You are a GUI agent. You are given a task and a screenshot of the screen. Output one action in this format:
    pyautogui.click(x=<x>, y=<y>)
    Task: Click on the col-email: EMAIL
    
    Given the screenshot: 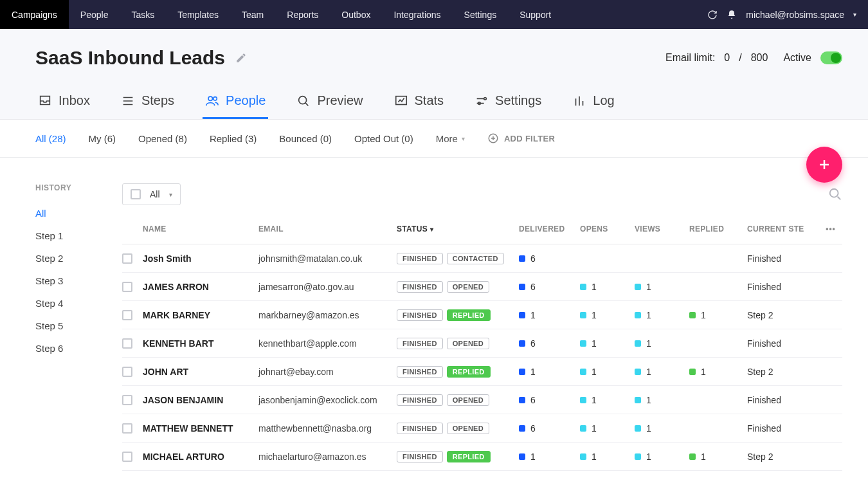 What is the action you would take?
    pyautogui.click(x=328, y=229)
    